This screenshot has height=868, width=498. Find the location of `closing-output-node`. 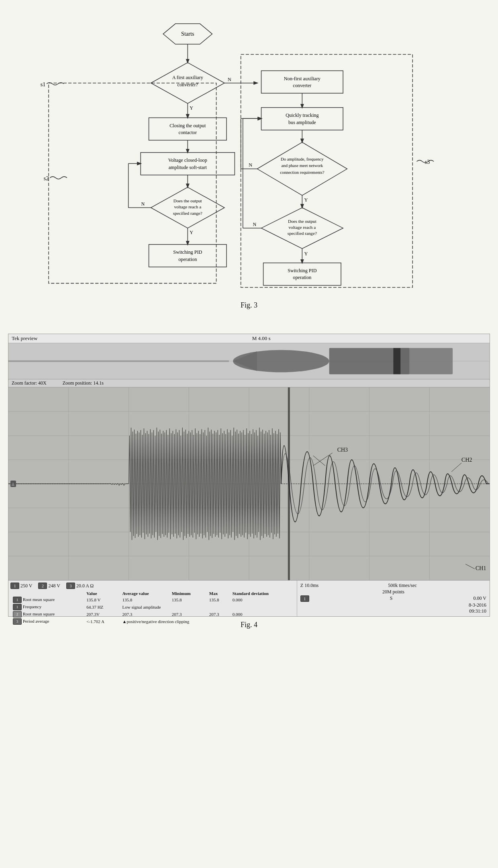

closing-output-node is located at coordinates (188, 129).